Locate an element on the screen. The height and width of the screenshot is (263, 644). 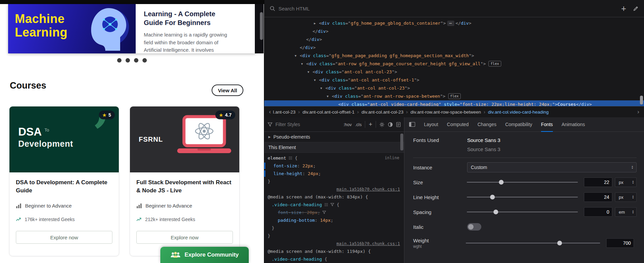
spacing-value-input: 0 is located at coordinates (598, 212).